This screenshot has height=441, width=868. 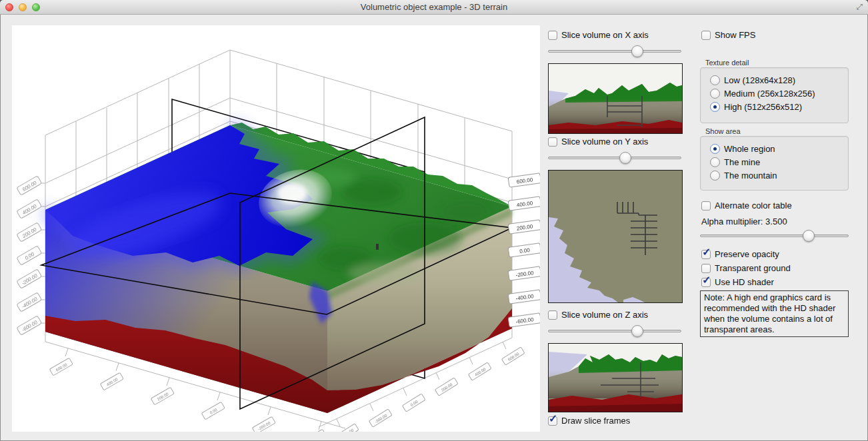 I want to click on radio-texture-low-label: Low (128x64x128), so click(x=760, y=80).